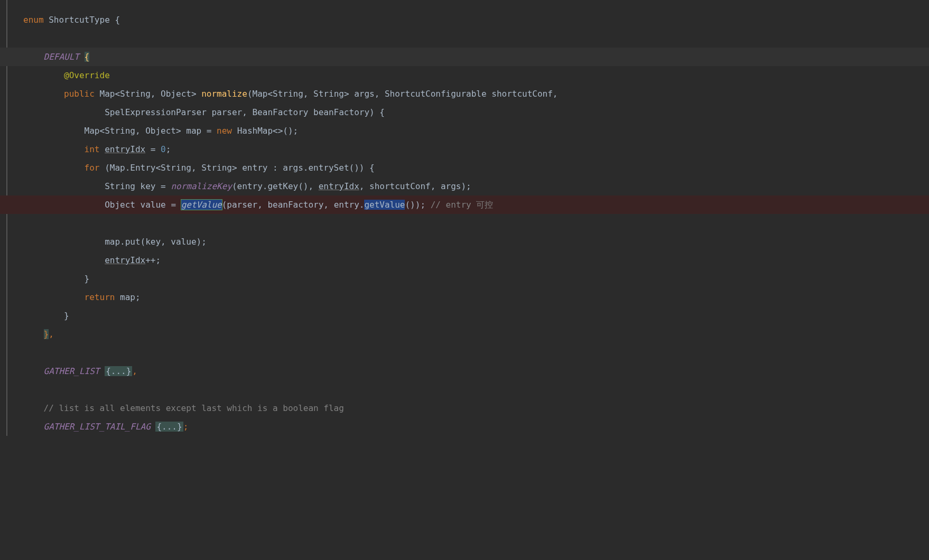 The height and width of the screenshot is (560, 929). Describe the element at coordinates (194, 408) in the screenshot. I see `comment: // list is all elements except last whic…` at that location.